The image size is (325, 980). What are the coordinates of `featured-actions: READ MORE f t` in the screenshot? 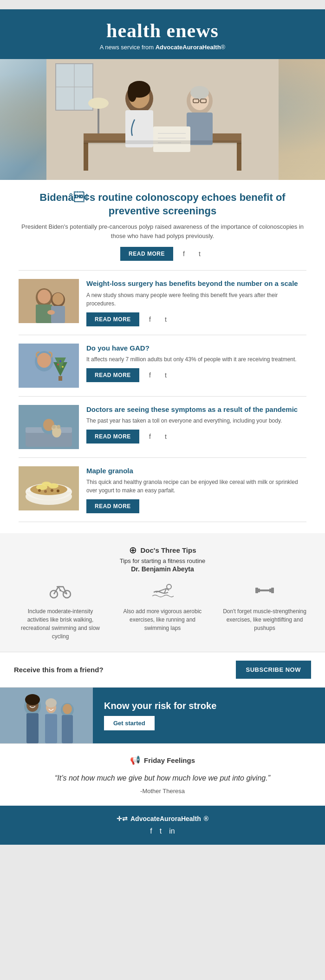 It's located at (162, 254).